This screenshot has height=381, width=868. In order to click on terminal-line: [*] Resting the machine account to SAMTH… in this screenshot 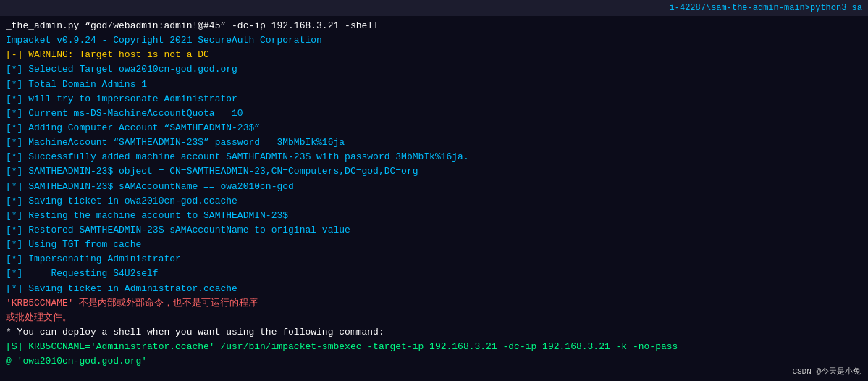, I will do `click(434, 216)`.